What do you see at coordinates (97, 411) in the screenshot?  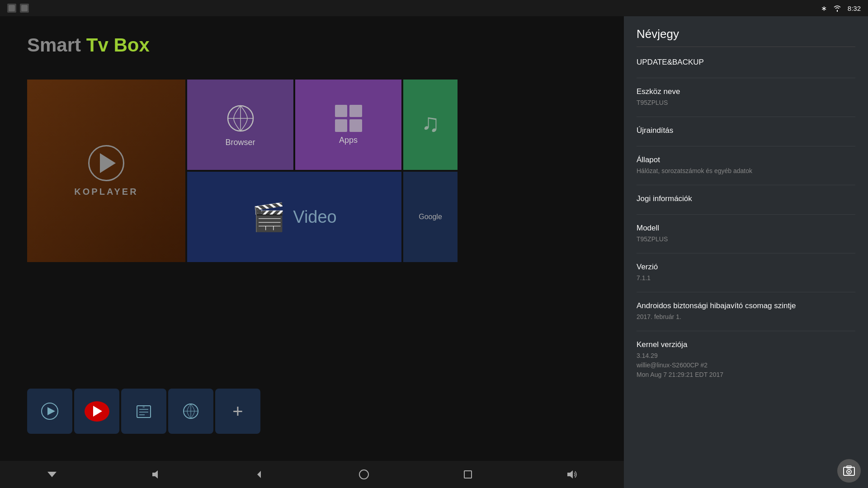 I see `dock-youtube-icon` at bounding box center [97, 411].